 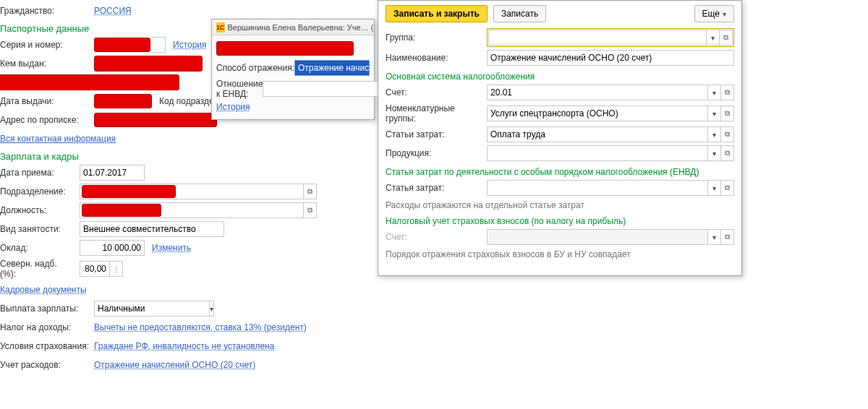 What do you see at coordinates (152, 229) in the screenshot?
I see `employment-input` at bounding box center [152, 229].